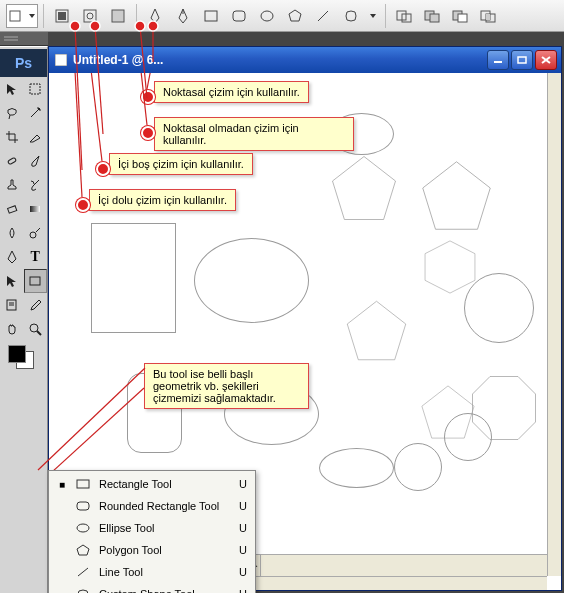 This screenshot has height=593, width=564. What do you see at coordinates (61, 60) in the screenshot?
I see `doc-icon` at bounding box center [61, 60].